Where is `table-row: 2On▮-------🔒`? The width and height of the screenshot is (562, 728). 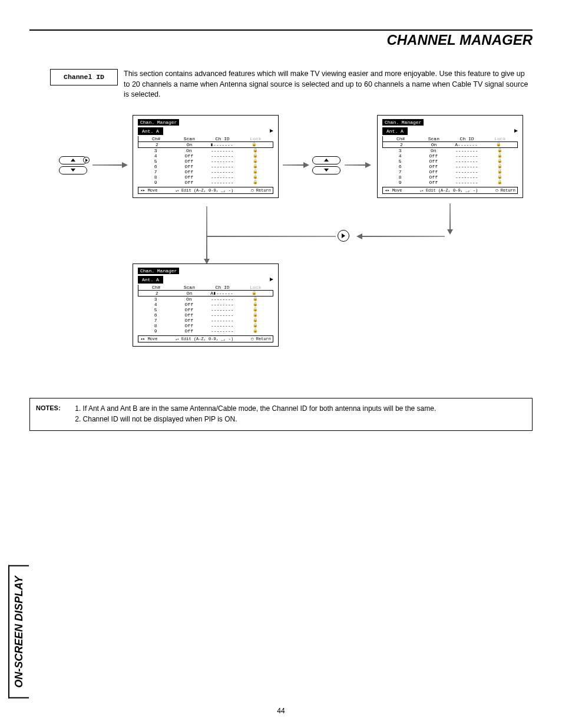
table-row: 2On▮-------🔒 is located at coordinates (206, 145).